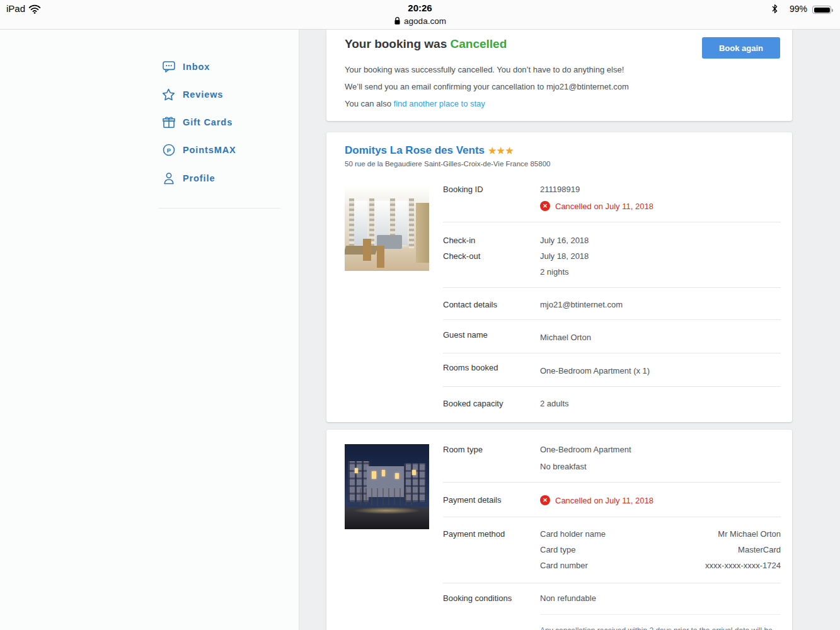 The height and width of the screenshot is (630, 840). What do you see at coordinates (581, 305) in the screenshot?
I see `contact-details-value: mjo21@btinternet.com` at bounding box center [581, 305].